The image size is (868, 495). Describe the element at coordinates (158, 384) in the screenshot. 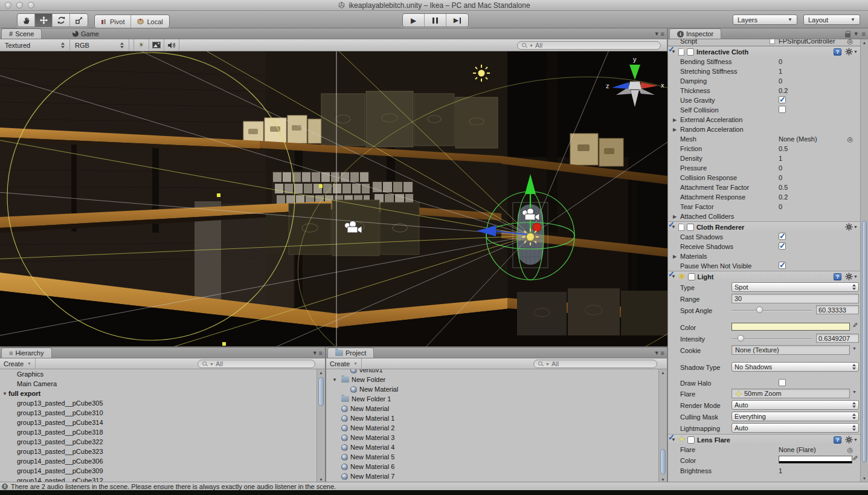

I see `hierarchy-list-item: Main Camera` at that location.